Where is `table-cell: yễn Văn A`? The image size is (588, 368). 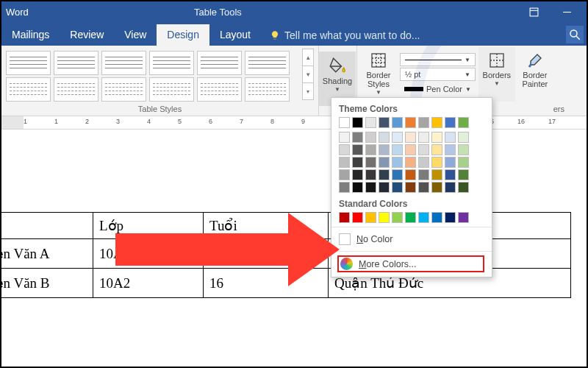 table-cell: yễn Văn A is located at coordinates (47, 254).